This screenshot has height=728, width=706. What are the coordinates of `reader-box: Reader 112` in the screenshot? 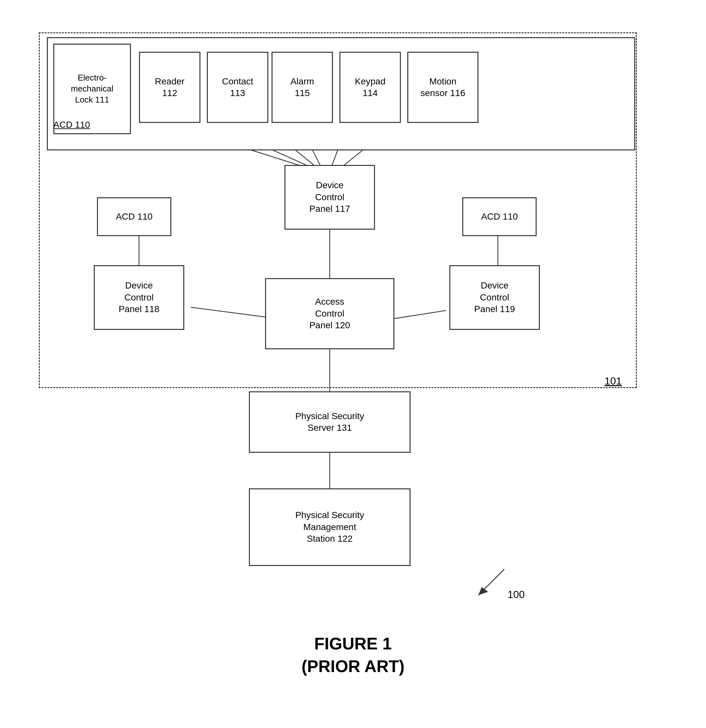 It's located at (170, 87).